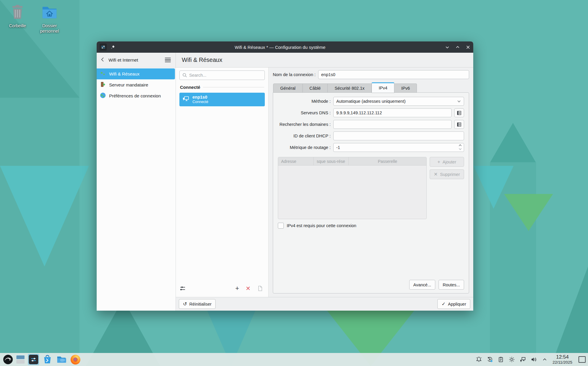 The height and width of the screenshot is (366, 588). What do you see at coordinates (168, 60) in the screenshot?
I see `hamburger-menu-icon` at bounding box center [168, 60].